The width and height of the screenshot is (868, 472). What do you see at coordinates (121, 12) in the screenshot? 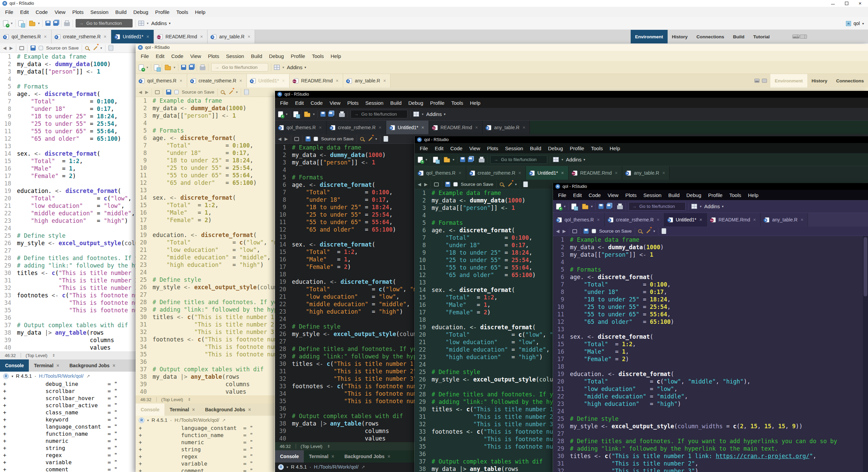
I see `menu-item-build: Build` at bounding box center [121, 12].